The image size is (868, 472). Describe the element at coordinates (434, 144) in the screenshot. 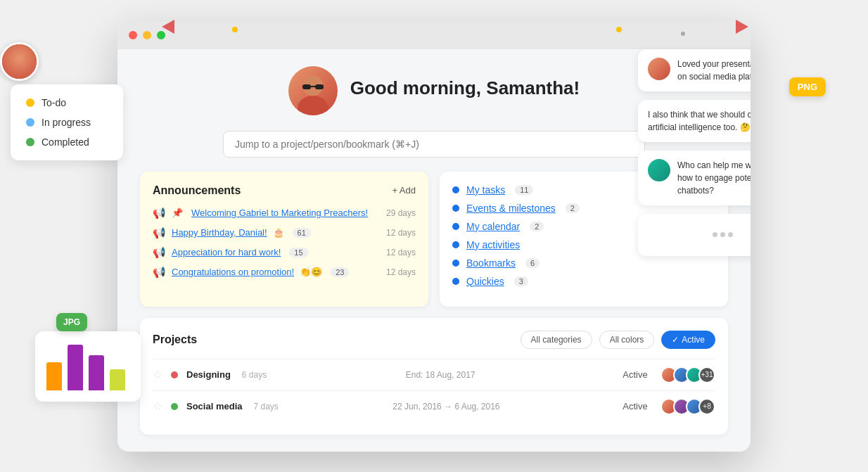

I see `search-input` at that location.